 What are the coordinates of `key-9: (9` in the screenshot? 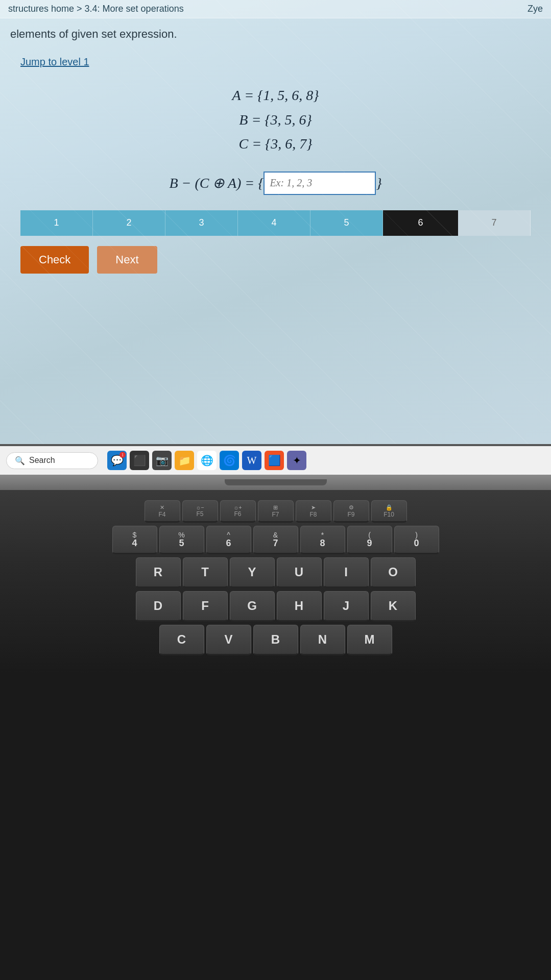 It's located at (370, 540).